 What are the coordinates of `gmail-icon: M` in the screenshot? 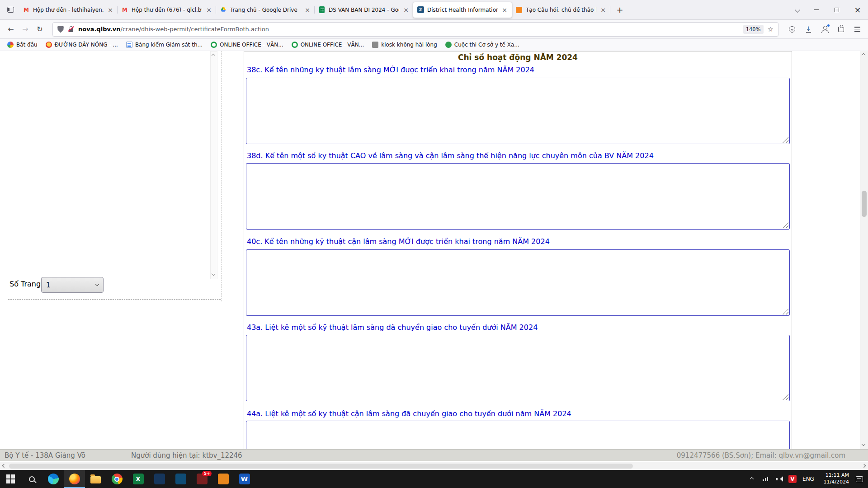 It's located at (26, 10).